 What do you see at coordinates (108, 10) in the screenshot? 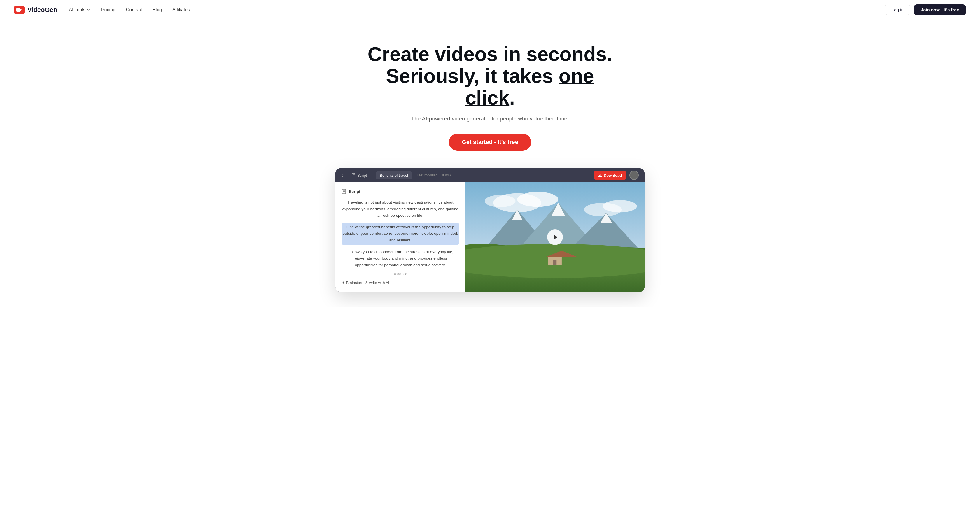
I see `nav-item-pricing: Pricing` at bounding box center [108, 10].